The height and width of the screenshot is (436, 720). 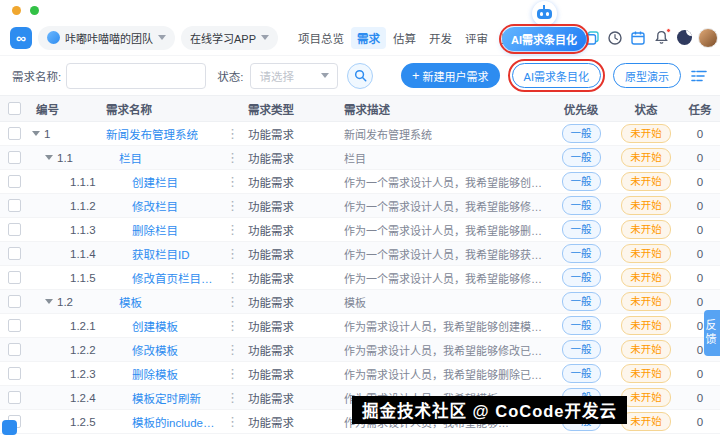 I want to click on nav-item: 需求, so click(x=368, y=38).